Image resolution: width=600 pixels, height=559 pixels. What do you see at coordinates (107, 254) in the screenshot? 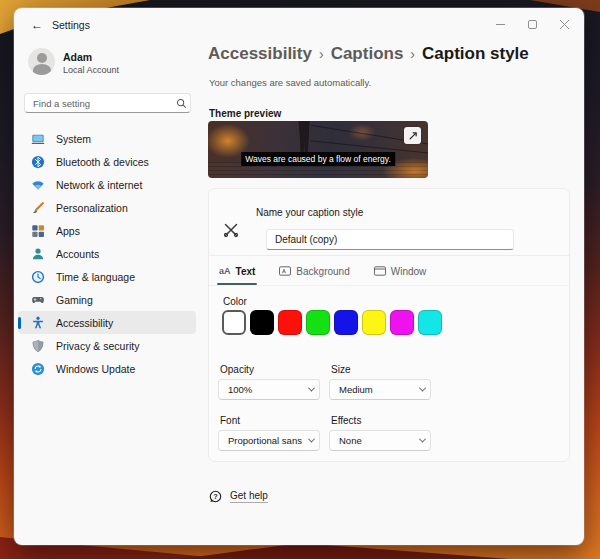
I see `sidebar-nav: System Bluetooth & devices Network & int…` at bounding box center [107, 254].